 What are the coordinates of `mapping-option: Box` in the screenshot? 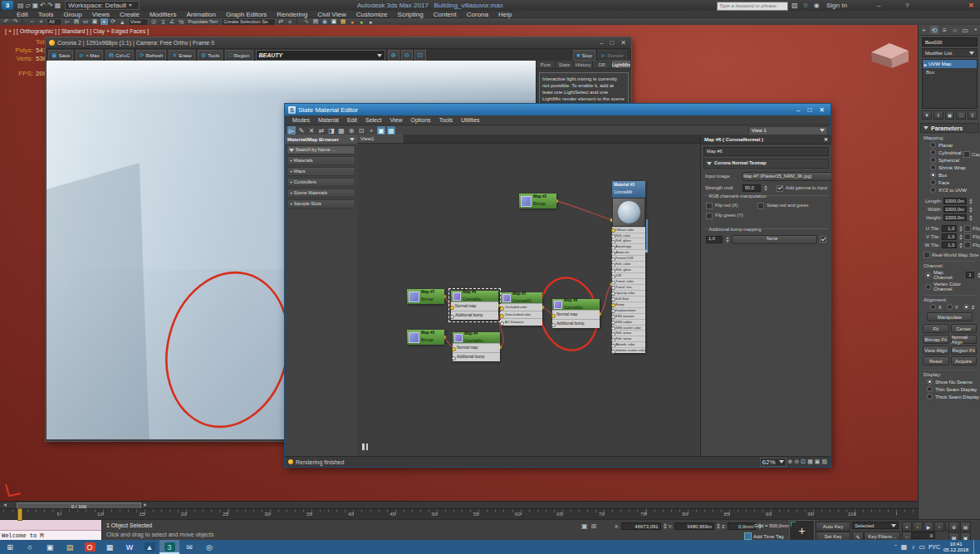 It's located at (955, 174).